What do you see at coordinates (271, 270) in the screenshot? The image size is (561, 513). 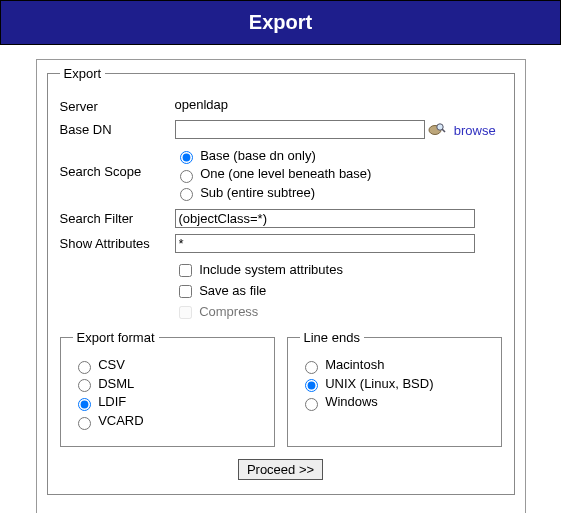 I see `include-sys-label: Include system attributes` at bounding box center [271, 270].